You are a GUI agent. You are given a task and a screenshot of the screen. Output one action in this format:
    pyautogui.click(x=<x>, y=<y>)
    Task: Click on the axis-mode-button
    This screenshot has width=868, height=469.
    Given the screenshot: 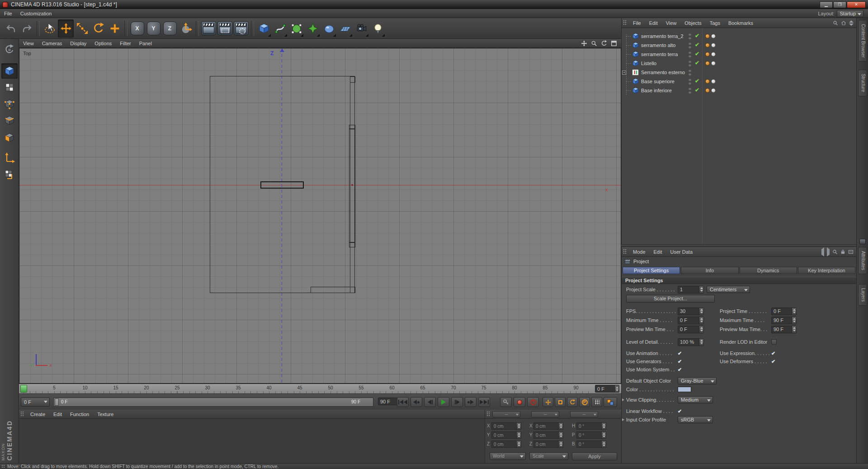 What is the action you would take?
    pyautogui.click(x=9, y=158)
    